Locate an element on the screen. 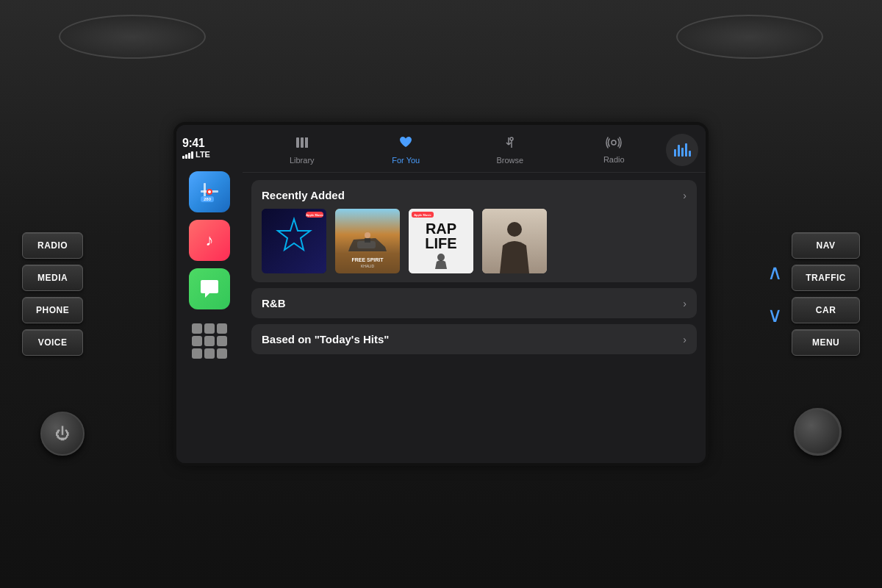  album-star: Apple Music is located at coordinates (294, 241).